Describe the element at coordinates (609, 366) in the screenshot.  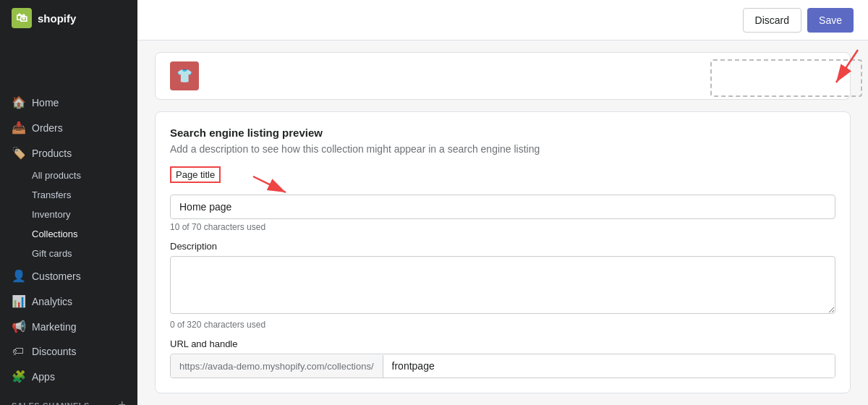
I see `url-handle-input` at that location.